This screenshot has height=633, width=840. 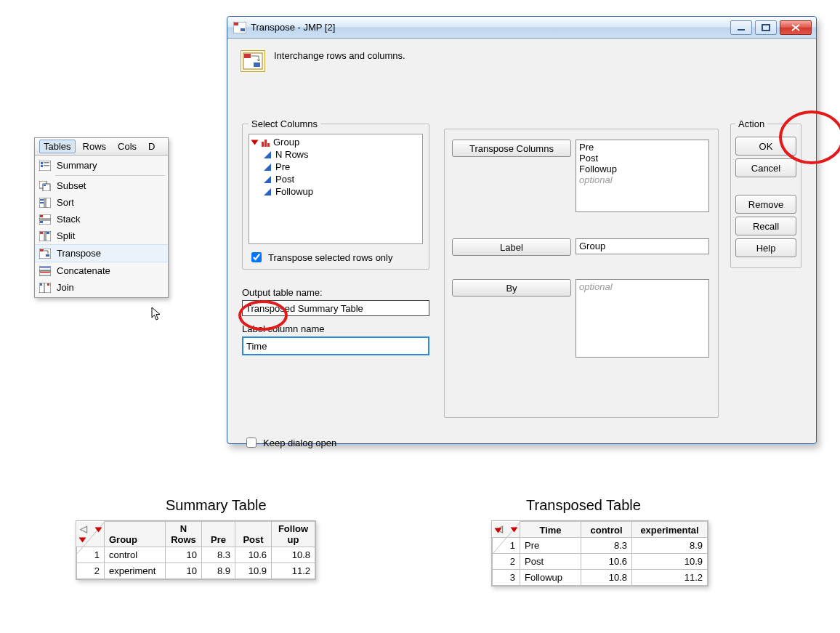 I want to click on table-row: 1 Pre 8.3 8.9, so click(x=600, y=546).